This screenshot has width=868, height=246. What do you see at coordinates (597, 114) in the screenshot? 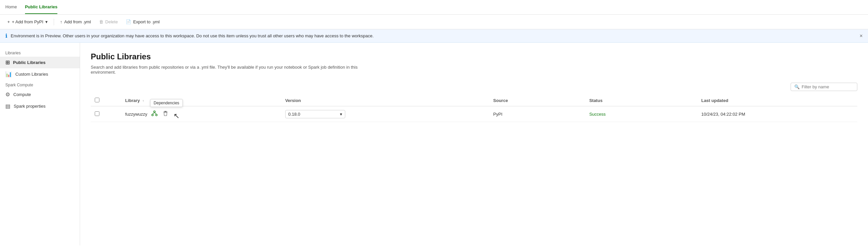
I see `status-badge: Success` at bounding box center [597, 114].